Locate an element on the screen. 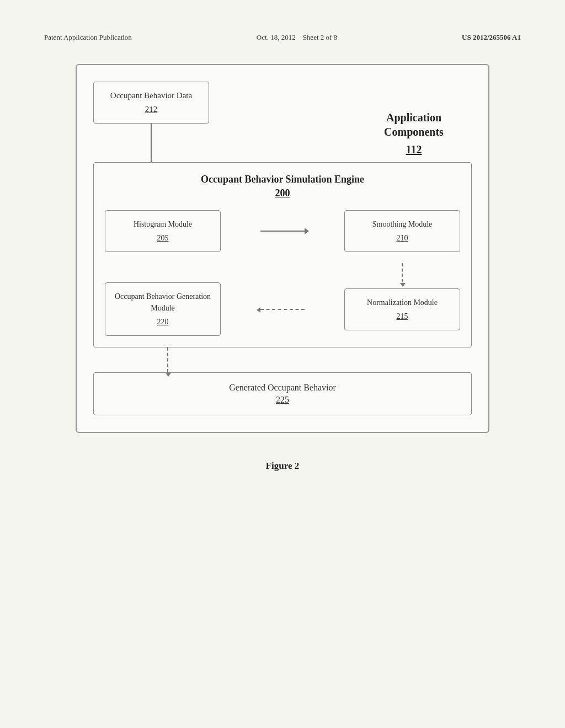 The image size is (565, 728). obd-number: 212 is located at coordinates (151, 109).